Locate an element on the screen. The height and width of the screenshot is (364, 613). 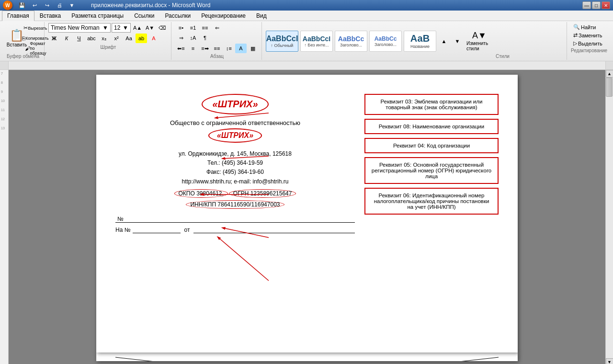
web-email-text: http://www.shtrih.ru; e-mail: info@shtri… is located at coordinates (235, 182).